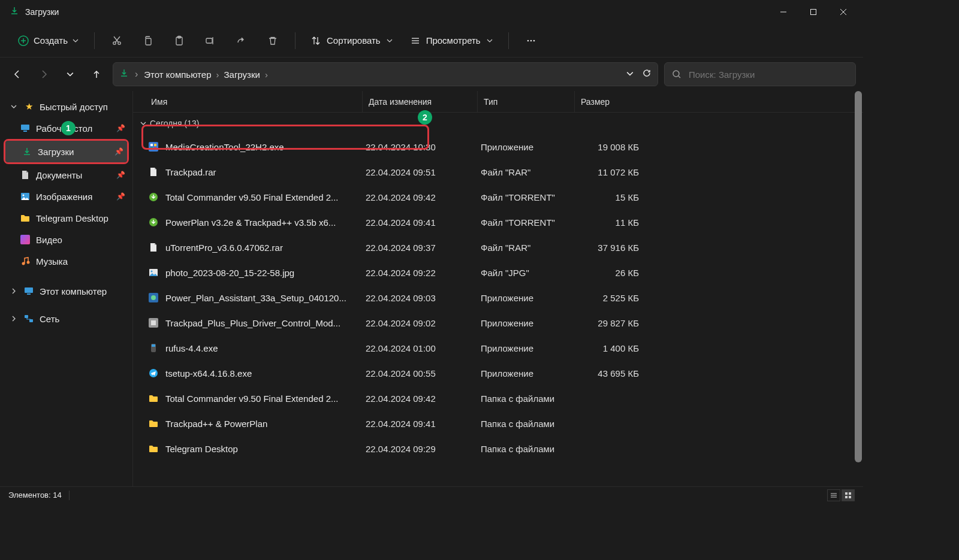 This screenshot has width=959, height=560. Describe the element at coordinates (858, 277) in the screenshot. I see `scrollbar-thumb` at that location.